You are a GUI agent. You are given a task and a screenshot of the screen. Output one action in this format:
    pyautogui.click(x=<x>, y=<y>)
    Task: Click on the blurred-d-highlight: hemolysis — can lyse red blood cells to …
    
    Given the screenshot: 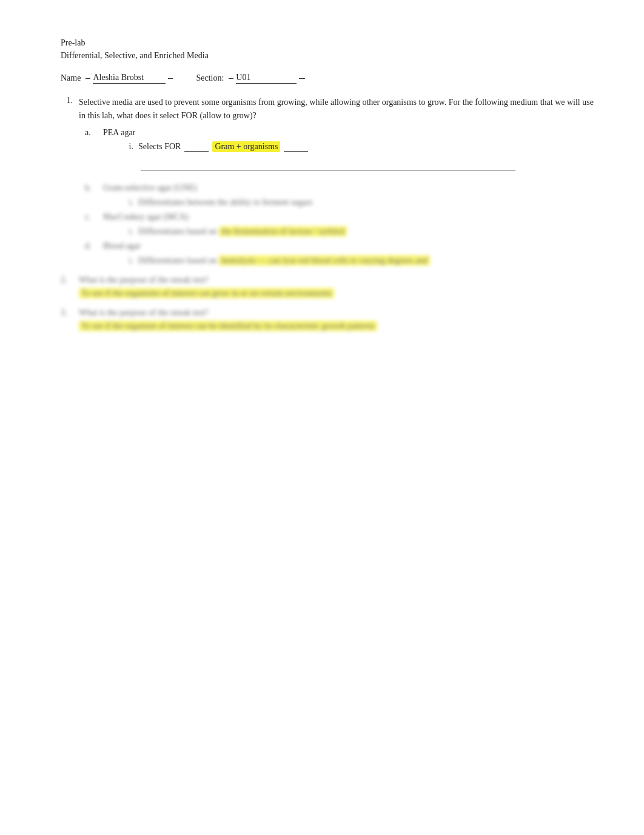 What is the action you would take?
    pyautogui.click(x=324, y=261)
    